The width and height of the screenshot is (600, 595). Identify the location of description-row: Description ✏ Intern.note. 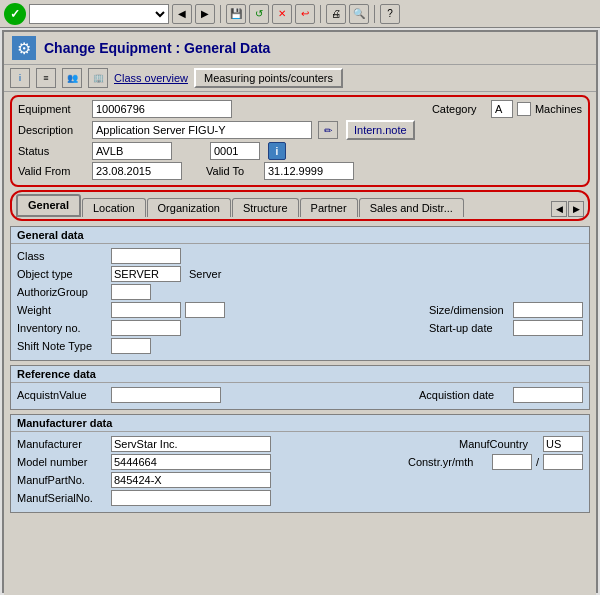
(300, 130).